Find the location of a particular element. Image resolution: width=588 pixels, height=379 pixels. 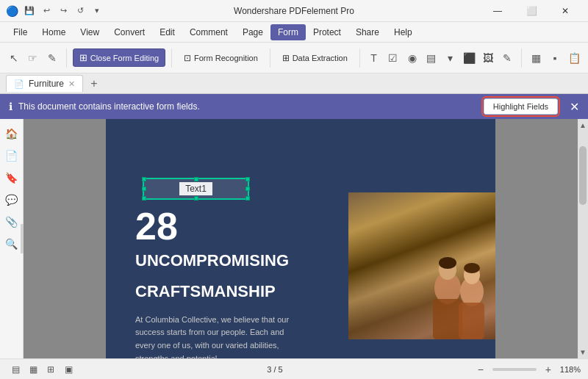

text-field-label: Text1 is located at coordinates (196, 189).